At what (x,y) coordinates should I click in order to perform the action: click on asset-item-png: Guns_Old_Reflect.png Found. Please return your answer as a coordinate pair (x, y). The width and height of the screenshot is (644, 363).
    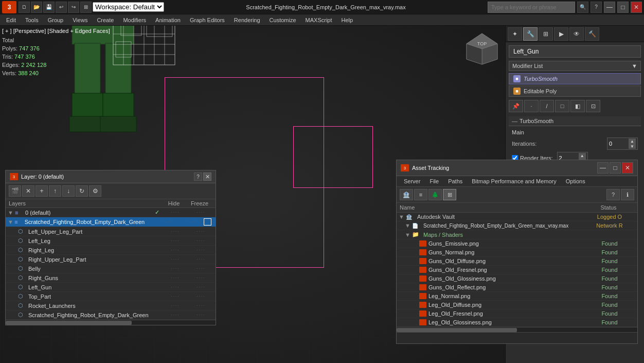
    Looking at the image, I should click on (517, 287).